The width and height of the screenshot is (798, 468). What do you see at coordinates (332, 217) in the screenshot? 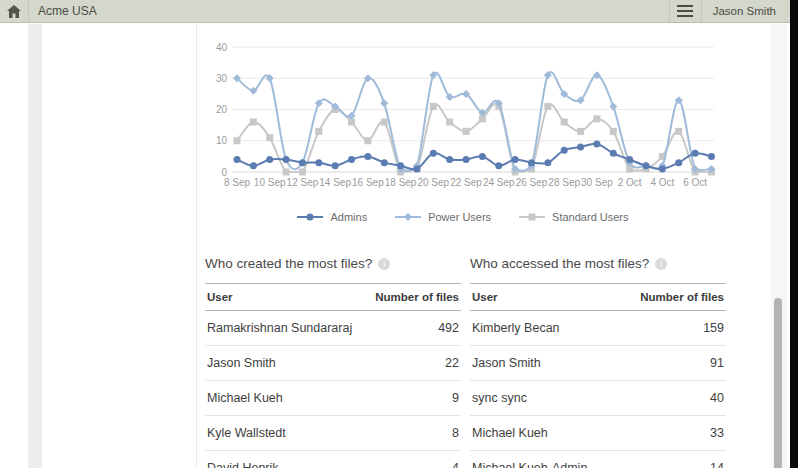
I see `legend-item-admins: Admins` at bounding box center [332, 217].